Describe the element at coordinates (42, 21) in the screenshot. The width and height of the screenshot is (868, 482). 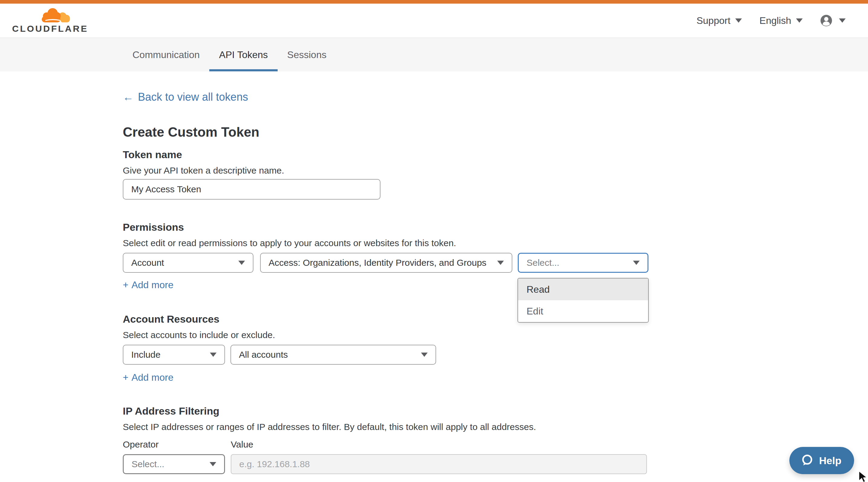
I see `cloudflare-logo: CLOUDFLARE` at that location.